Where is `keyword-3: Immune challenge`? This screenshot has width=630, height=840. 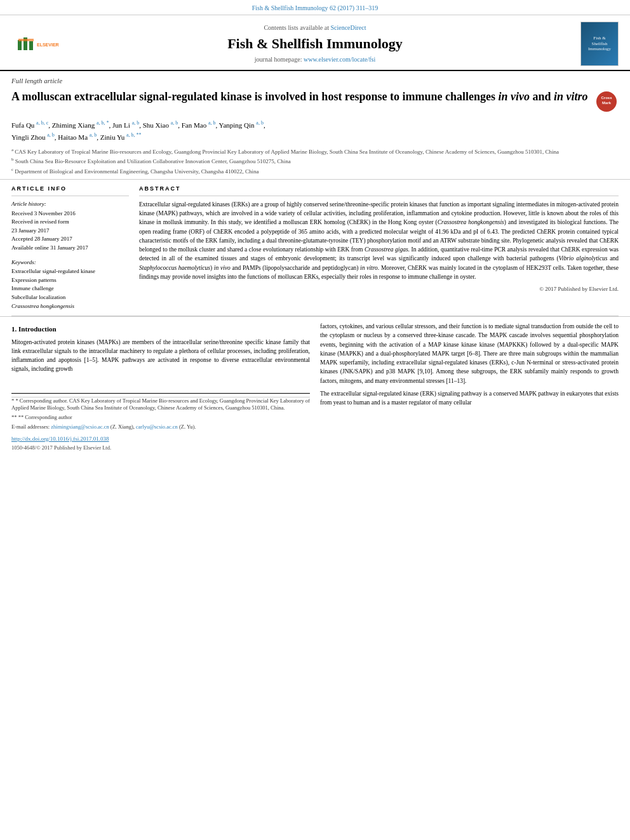
keyword-3: Immune challenge is located at coordinates (70, 288).